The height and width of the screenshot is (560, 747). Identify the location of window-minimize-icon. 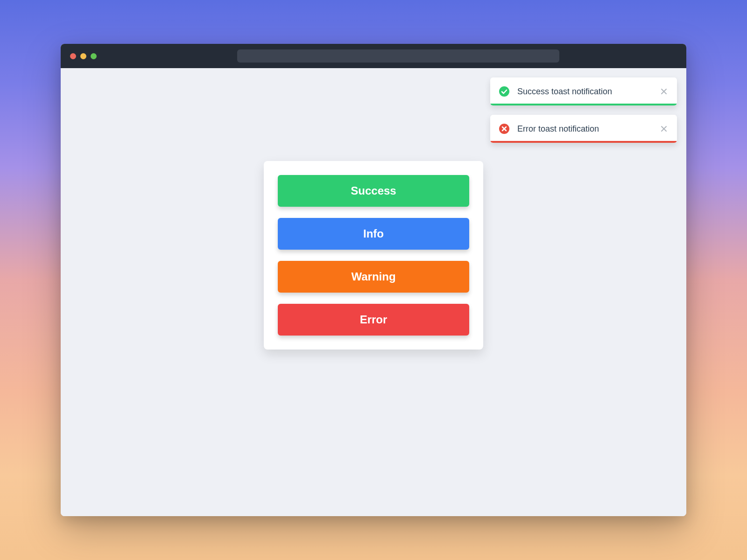
(83, 56).